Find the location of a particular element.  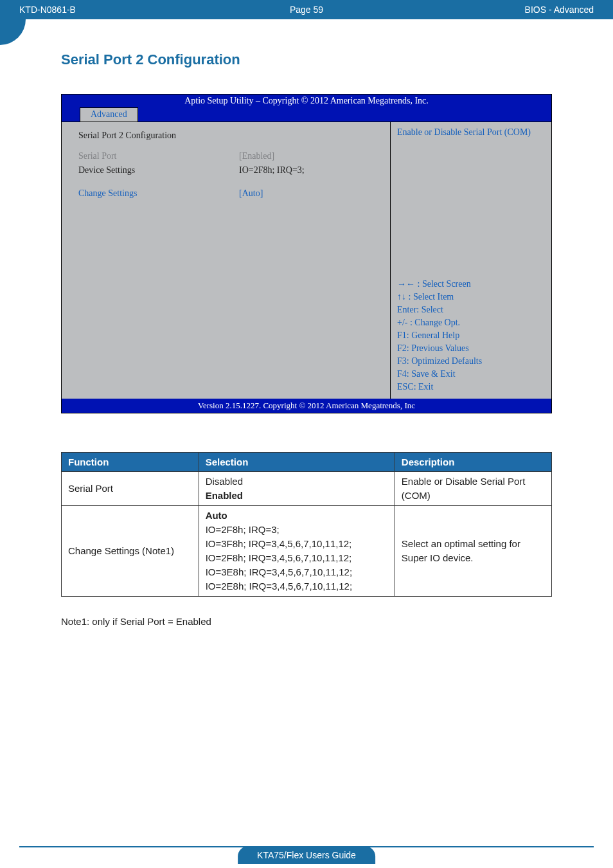

page-footer: KTA75/Flex Users Guide is located at coordinates (306, 857).